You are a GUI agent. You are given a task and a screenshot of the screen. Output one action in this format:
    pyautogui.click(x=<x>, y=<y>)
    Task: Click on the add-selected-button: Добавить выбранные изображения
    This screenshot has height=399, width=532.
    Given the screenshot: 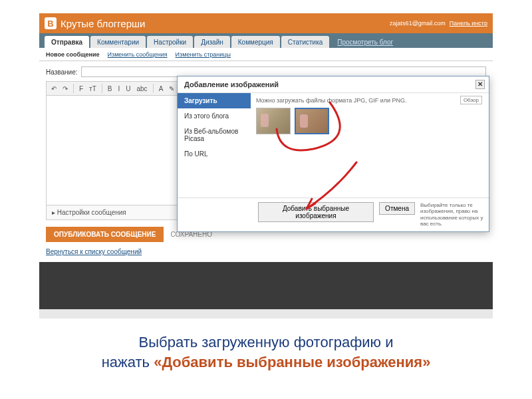 What is the action you would take?
    pyautogui.click(x=316, y=212)
    